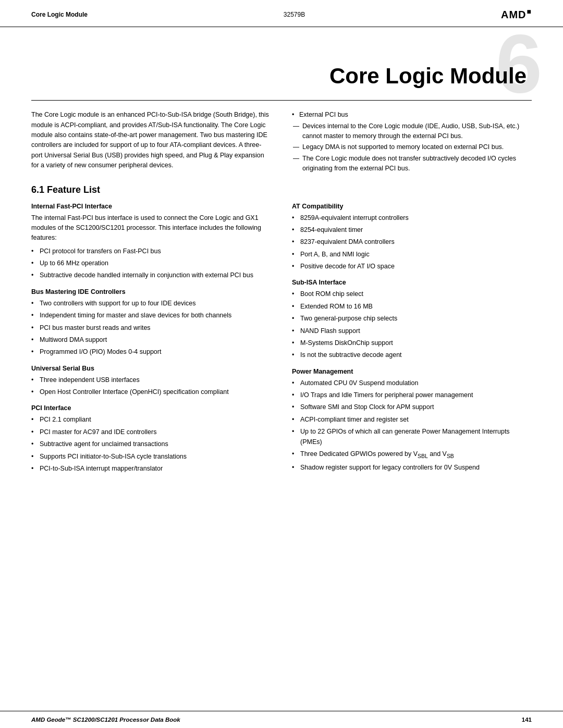  What do you see at coordinates (412, 420) in the screenshot?
I see `subsection-power-management: Power Management Automated CPU 0V Suspen…` at bounding box center [412, 420].